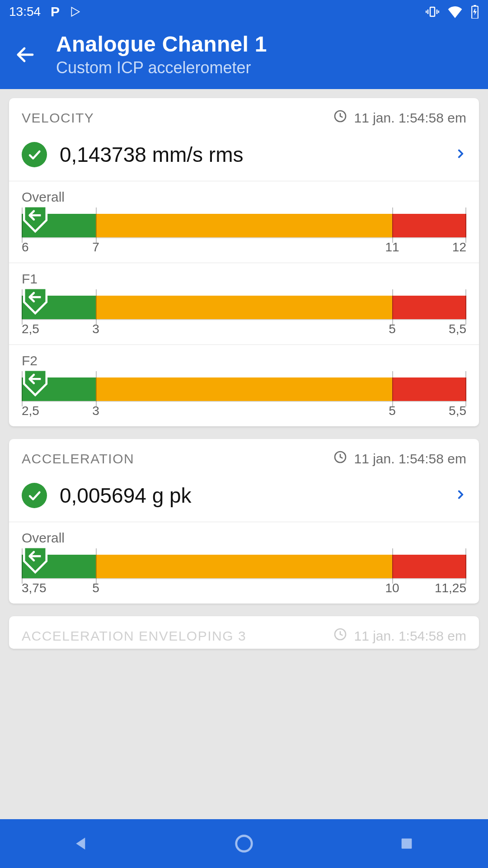 The image size is (488, 868). Describe the element at coordinates (251, 155) in the screenshot. I see `measurement-value: 0,143738 mm/s rms` at that location.